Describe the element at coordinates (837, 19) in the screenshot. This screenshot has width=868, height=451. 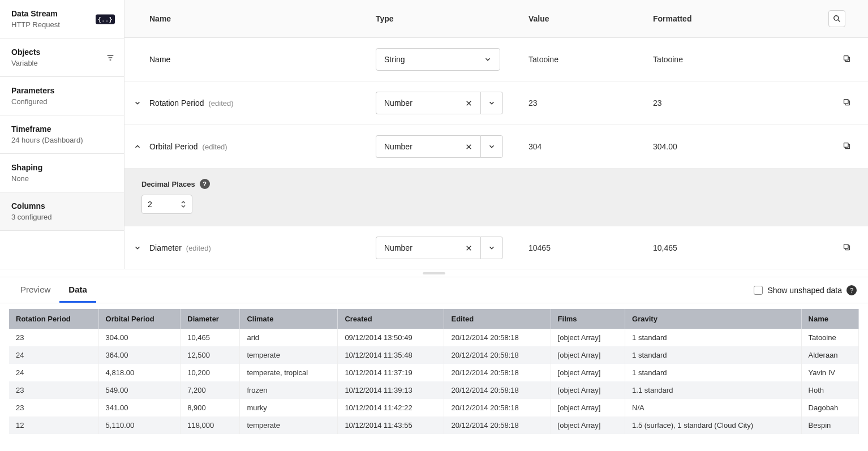
I see `search-button` at that location.